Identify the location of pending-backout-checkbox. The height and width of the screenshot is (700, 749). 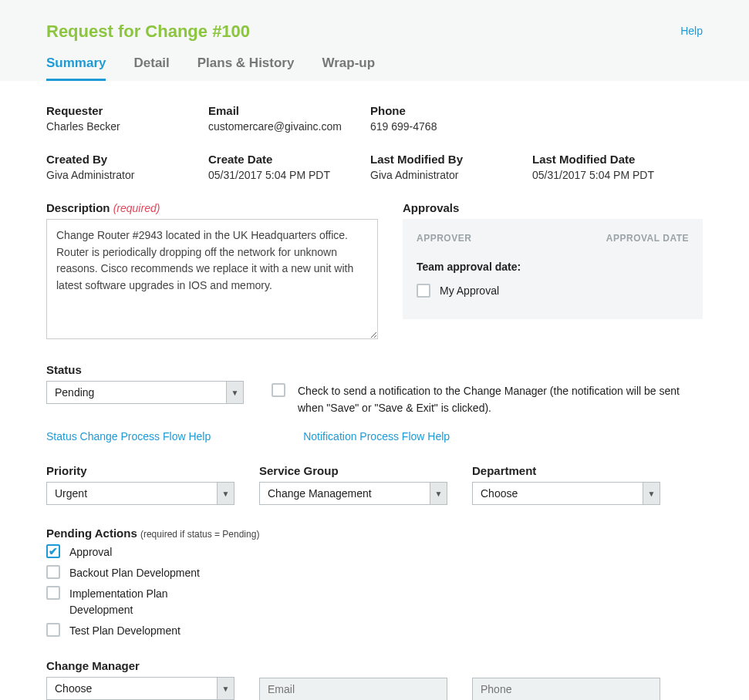
(53, 572).